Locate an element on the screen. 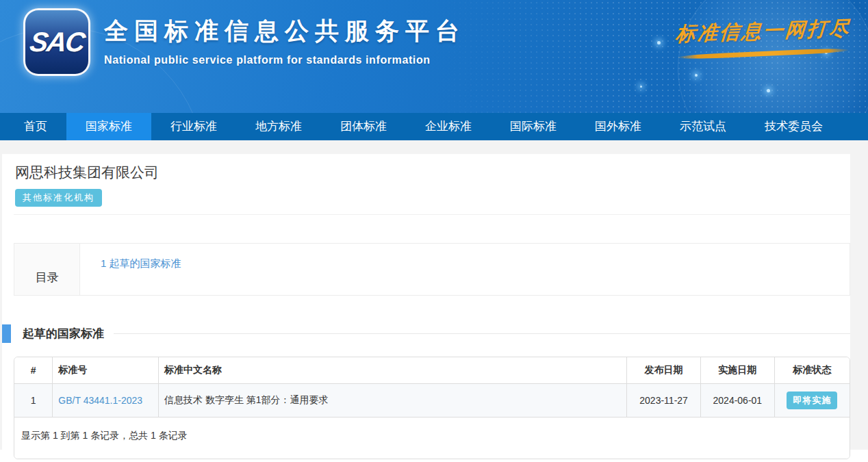 The width and height of the screenshot is (868, 462). header-status: 标准状态 is located at coordinates (812, 371).